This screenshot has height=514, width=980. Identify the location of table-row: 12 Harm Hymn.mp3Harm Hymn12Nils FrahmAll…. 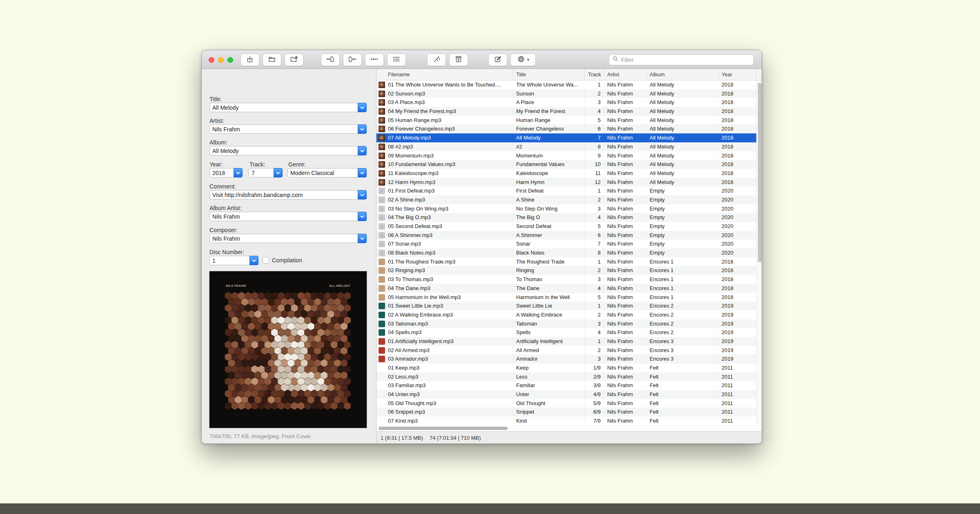
(566, 182).